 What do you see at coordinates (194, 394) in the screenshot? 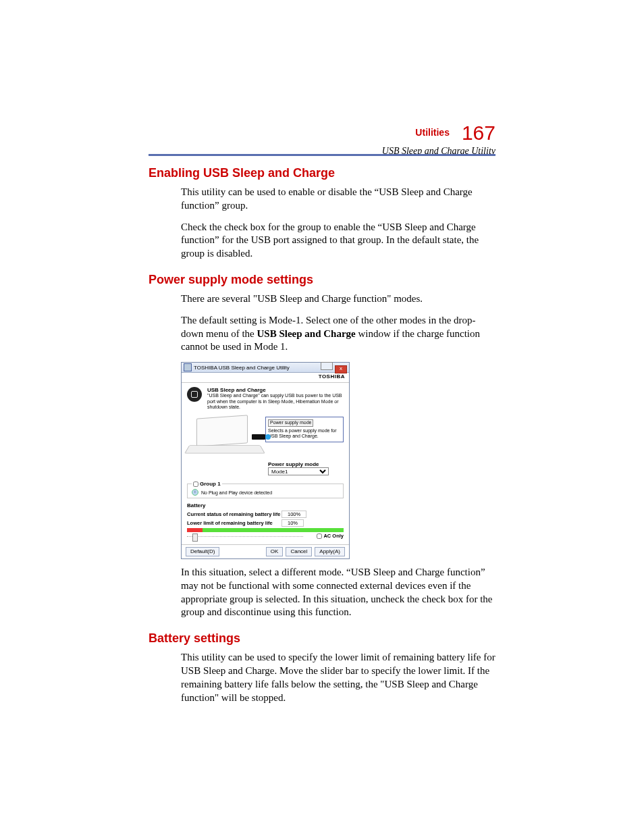
I see `usb-icon` at bounding box center [194, 394].